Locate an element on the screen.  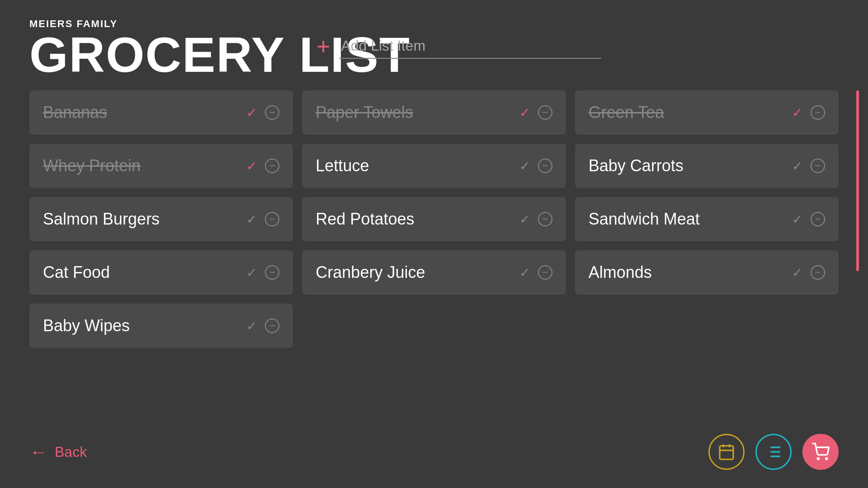
item-name: Whey Protein is located at coordinates (145, 166).